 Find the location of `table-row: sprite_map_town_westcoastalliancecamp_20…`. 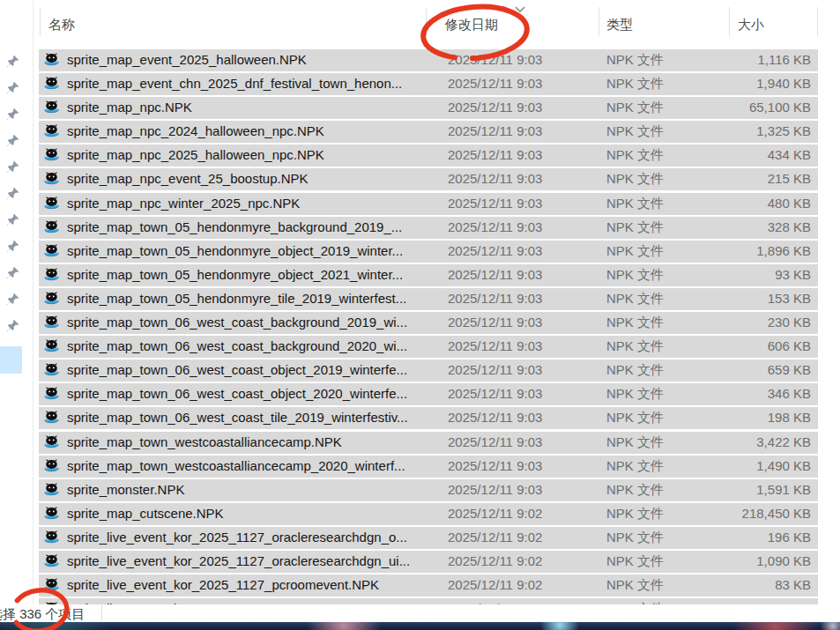

table-row: sprite_map_town_westcoastalliancecamp_20… is located at coordinates (428, 467).